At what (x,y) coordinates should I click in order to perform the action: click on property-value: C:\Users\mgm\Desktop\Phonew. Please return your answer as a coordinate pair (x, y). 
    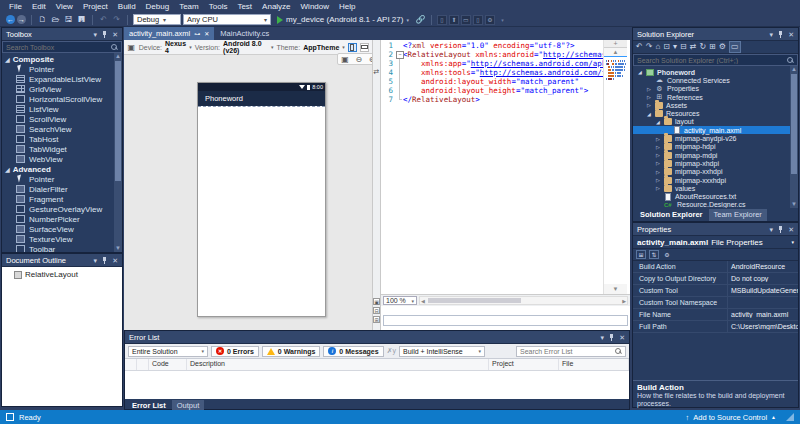
    Looking at the image, I should click on (763, 326).